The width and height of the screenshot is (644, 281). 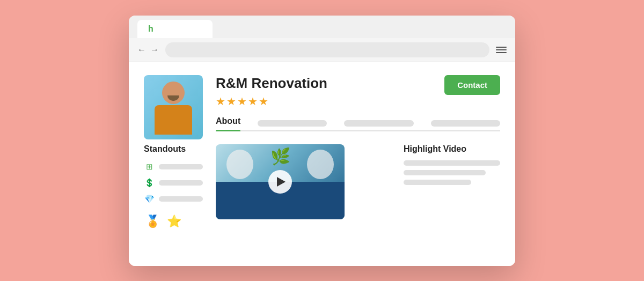 I want to click on play-triangle-icon, so click(x=281, y=182).